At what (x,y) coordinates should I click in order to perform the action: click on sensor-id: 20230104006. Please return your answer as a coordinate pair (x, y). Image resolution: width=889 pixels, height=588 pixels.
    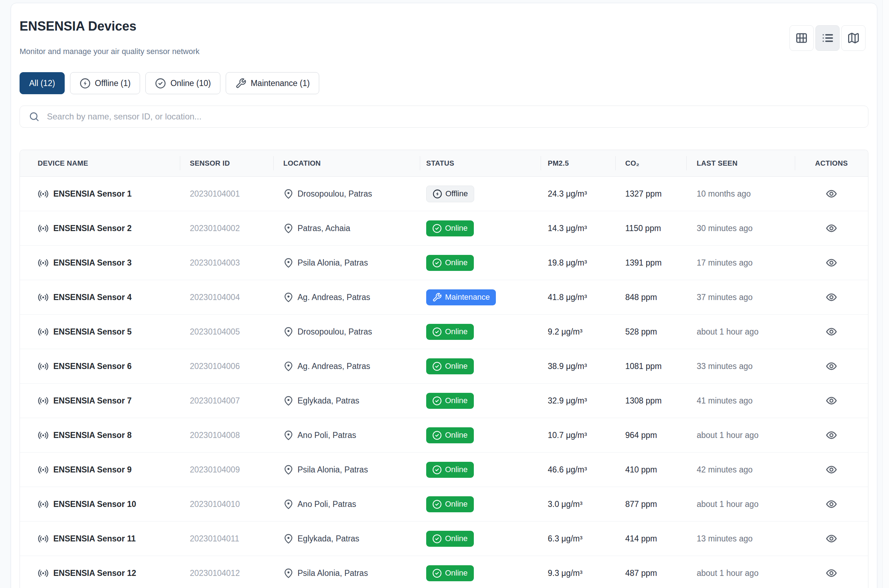
    Looking at the image, I should click on (215, 366).